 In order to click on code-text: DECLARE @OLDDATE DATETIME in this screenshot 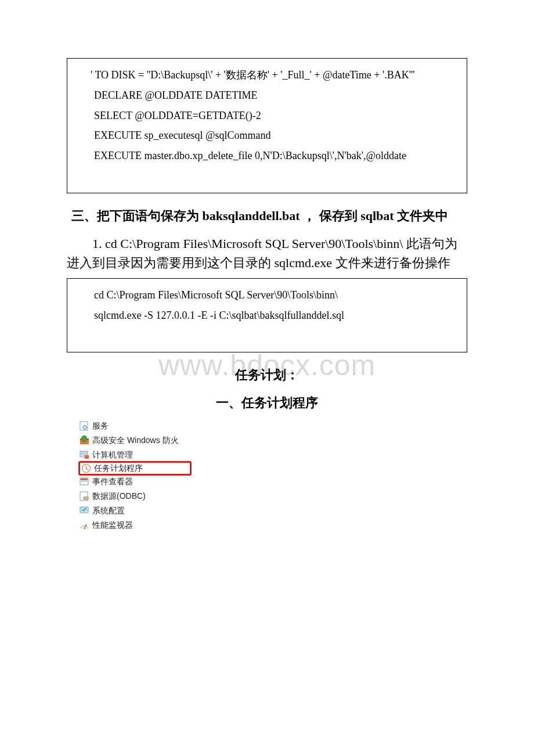, I will do `click(176, 95)`.